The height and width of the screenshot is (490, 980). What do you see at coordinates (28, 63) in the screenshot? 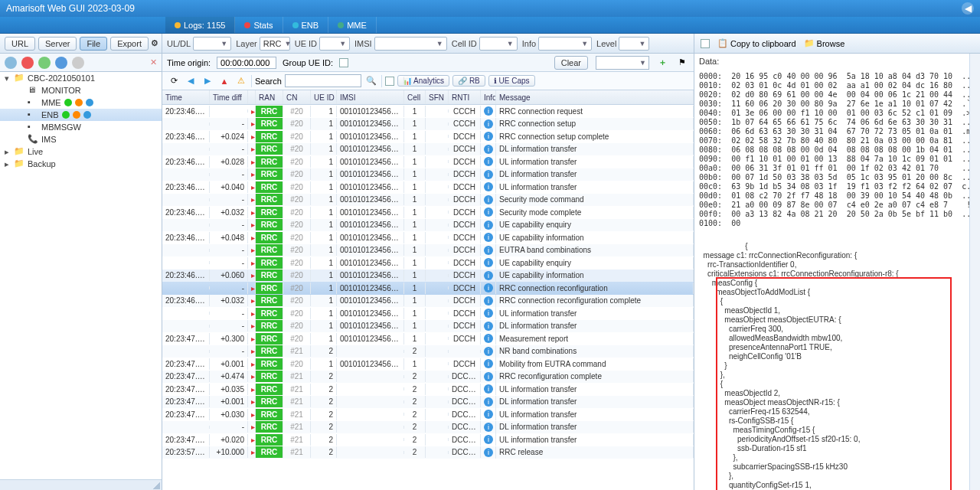
I see `stop-icon` at bounding box center [28, 63].